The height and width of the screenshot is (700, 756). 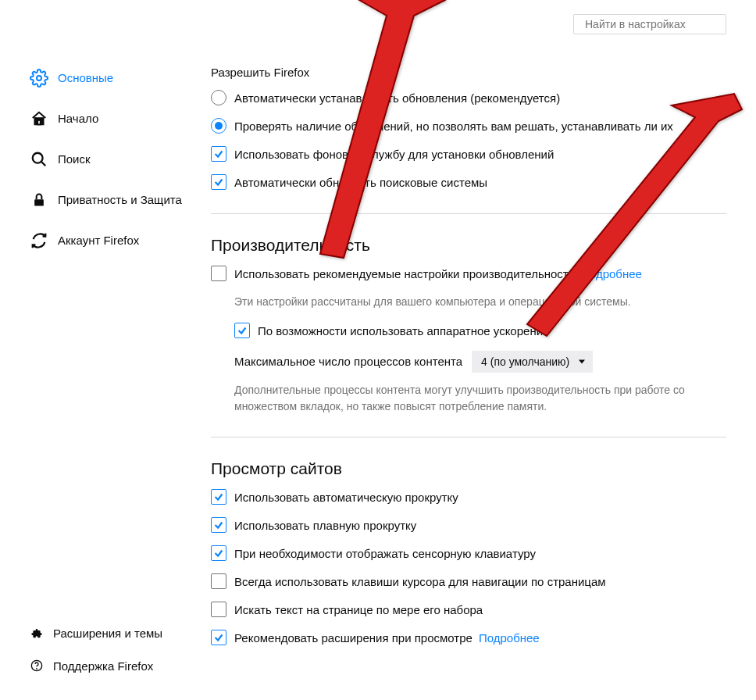 What do you see at coordinates (109, 666) in the screenshot?
I see `sidebar-item-support: Поддержка Firefox` at bounding box center [109, 666].